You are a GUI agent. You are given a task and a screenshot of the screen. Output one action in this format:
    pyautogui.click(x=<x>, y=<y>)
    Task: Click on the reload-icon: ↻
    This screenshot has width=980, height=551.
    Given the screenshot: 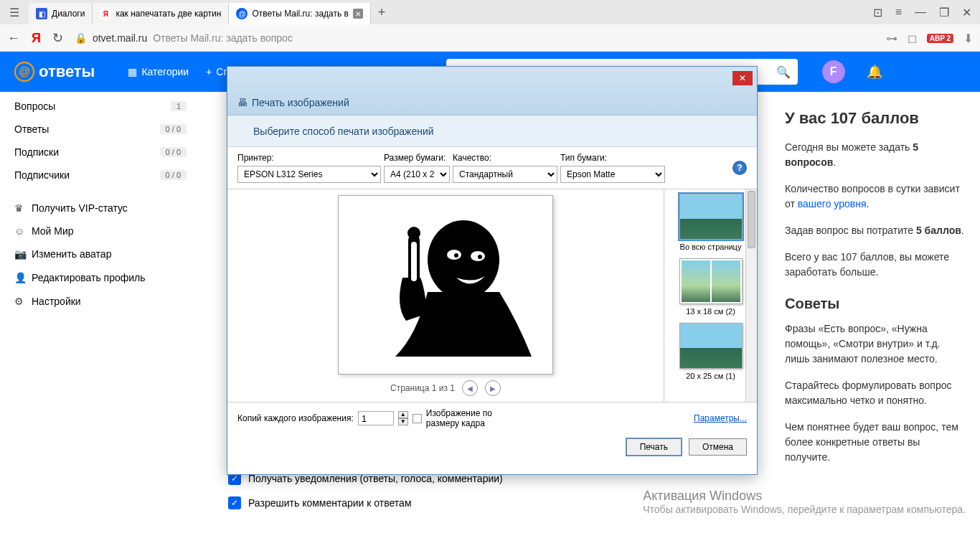 What is the action you would take?
    pyautogui.click(x=57, y=38)
    